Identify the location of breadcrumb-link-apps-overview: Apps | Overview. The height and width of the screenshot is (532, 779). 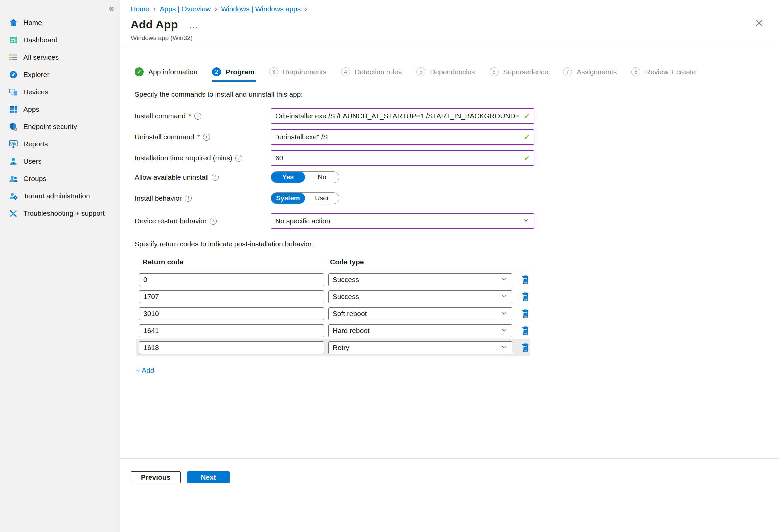
(185, 9).